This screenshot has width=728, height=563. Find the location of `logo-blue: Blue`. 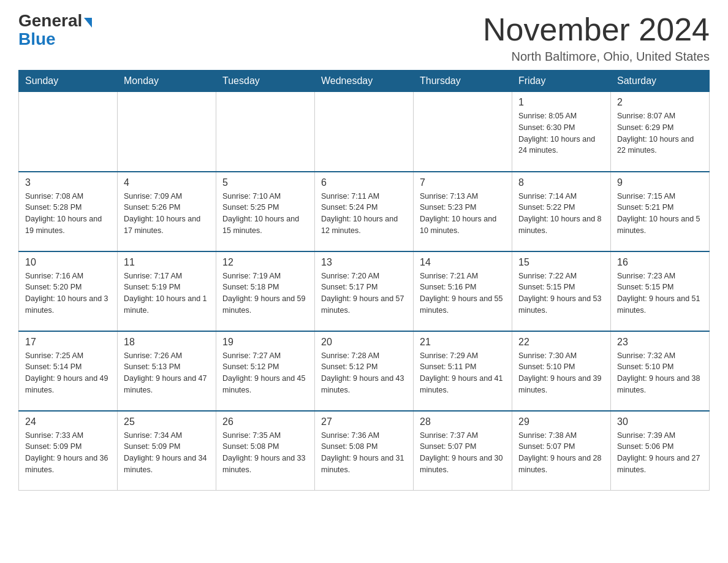

logo-blue: Blue is located at coordinates (37, 39).